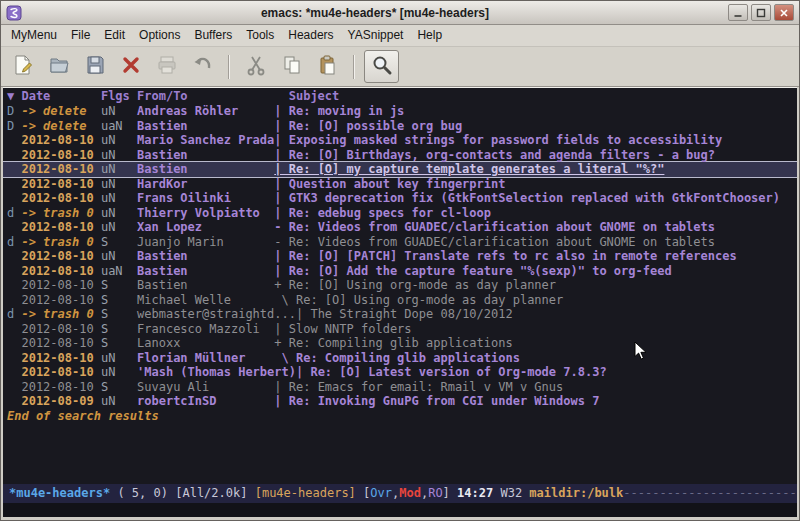  What do you see at coordinates (400, 198) in the screenshot?
I see `message-row: 2012-08-10uNFrans Oilinki| GTK3 deprecat…` at bounding box center [400, 198].